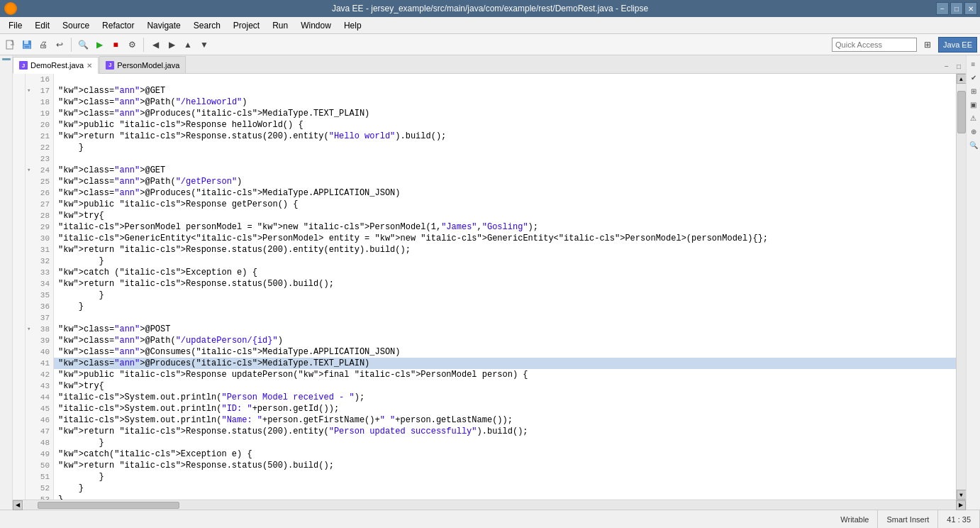 The width and height of the screenshot is (980, 528). Describe the element at coordinates (132, 45) in the screenshot. I see `tb-build-button: ⚙` at that location.